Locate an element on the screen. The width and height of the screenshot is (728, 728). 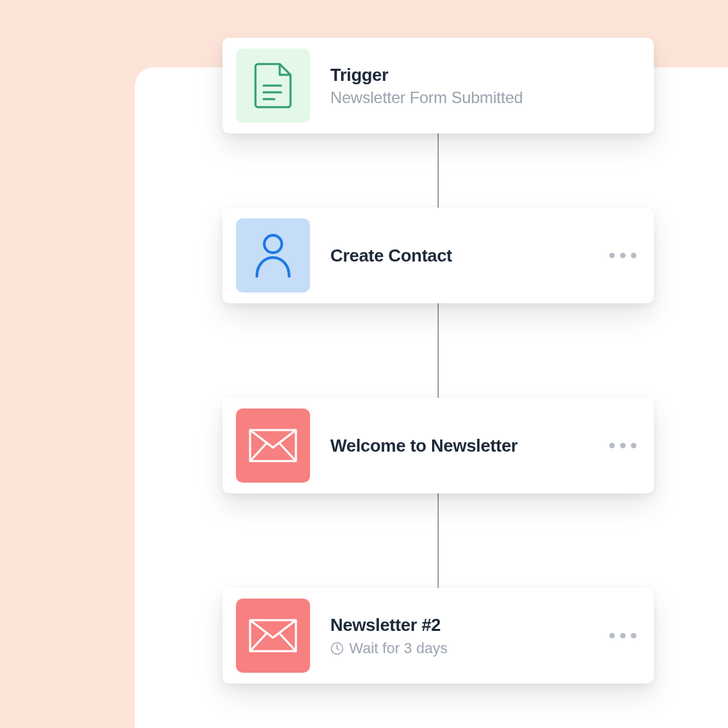
node-title: Trigger is located at coordinates (485, 75).